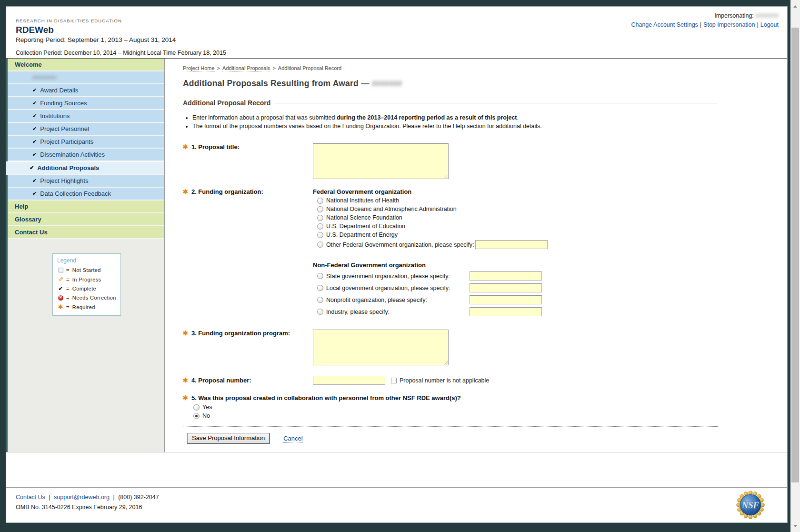 This screenshot has width=800, height=532. I want to click on radio-option-noaa: National Oceanic and Atmospheric Adminis…, so click(430, 209).